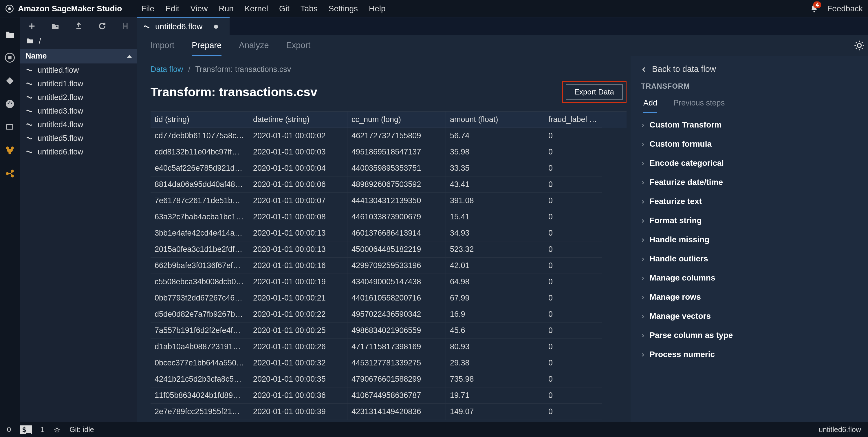 This screenshot has width=868, height=437. I want to click on table-row: 4241b21c5d2b3cfa8c5…2020-01-01 00:00:354…, so click(389, 379).